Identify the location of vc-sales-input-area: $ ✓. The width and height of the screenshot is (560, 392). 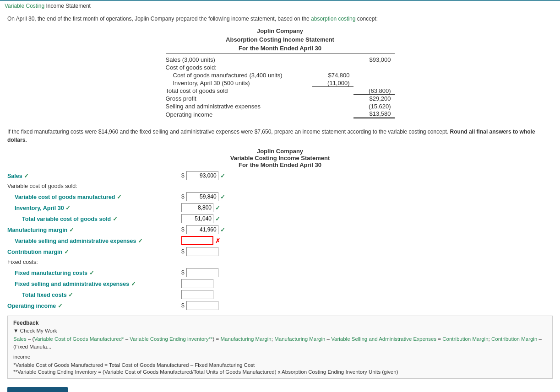
(203, 176).